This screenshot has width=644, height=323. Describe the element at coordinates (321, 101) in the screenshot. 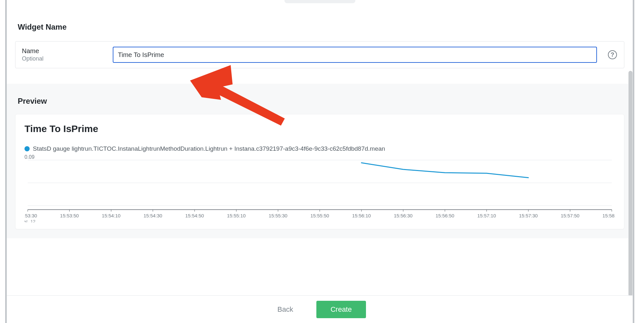

I see `preview-section-title: Preview` at that location.